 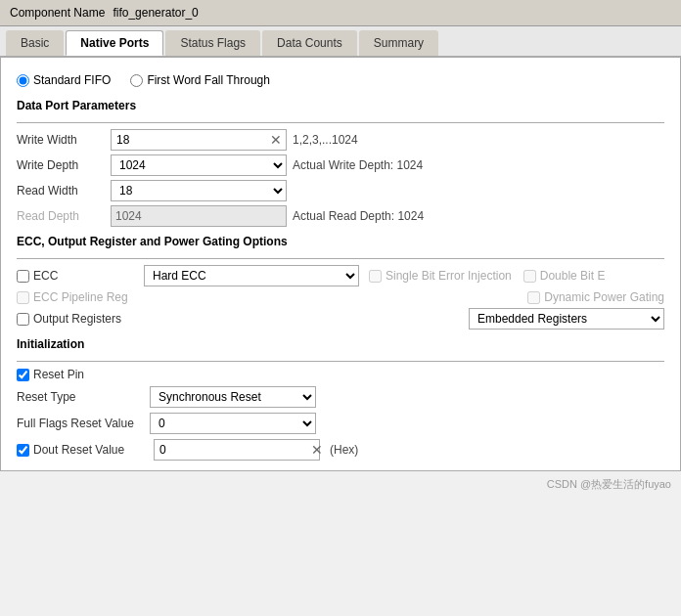 What do you see at coordinates (23, 276) in the screenshot?
I see `ecc-checkbox` at bounding box center [23, 276].